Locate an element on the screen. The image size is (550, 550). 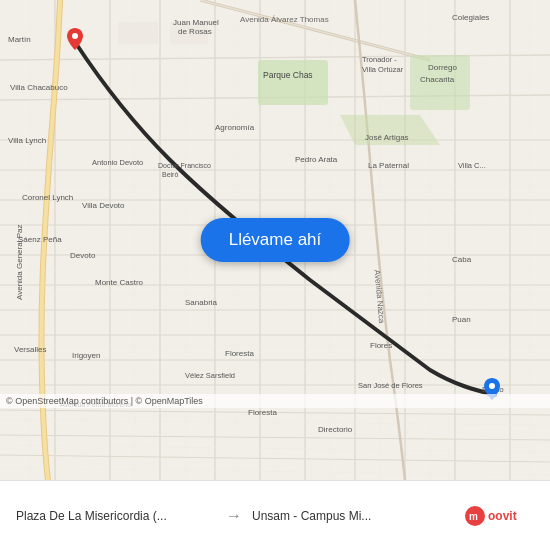
svg-text: Colegiales is located at coordinates (470, 18).